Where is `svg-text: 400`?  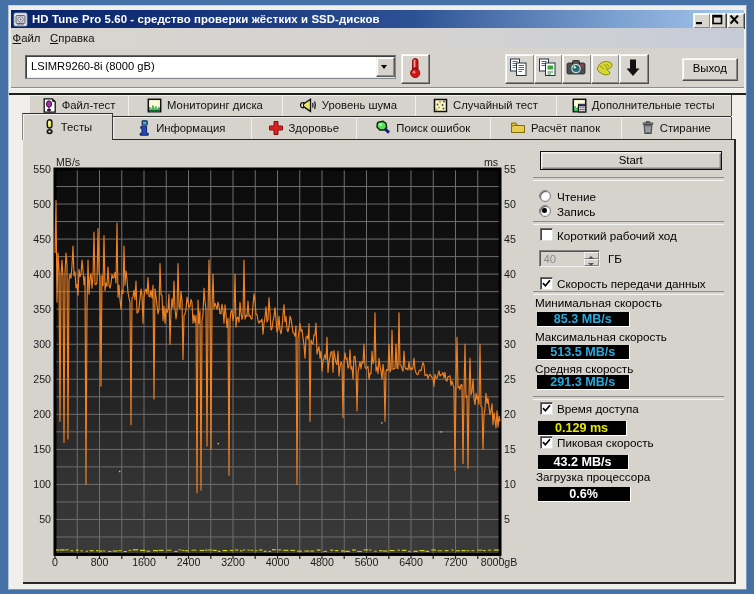
svg-text: 400 is located at coordinates (42, 274).